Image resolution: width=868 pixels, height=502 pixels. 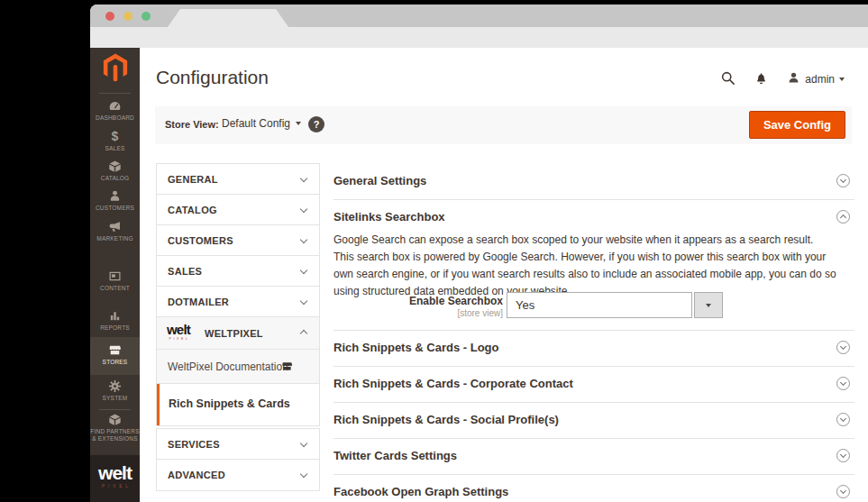 What do you see at coordinates (234, 333) in the screenshot?
I see `config-nav-label: WELTPIXEL` at bounding box center [234, 333].